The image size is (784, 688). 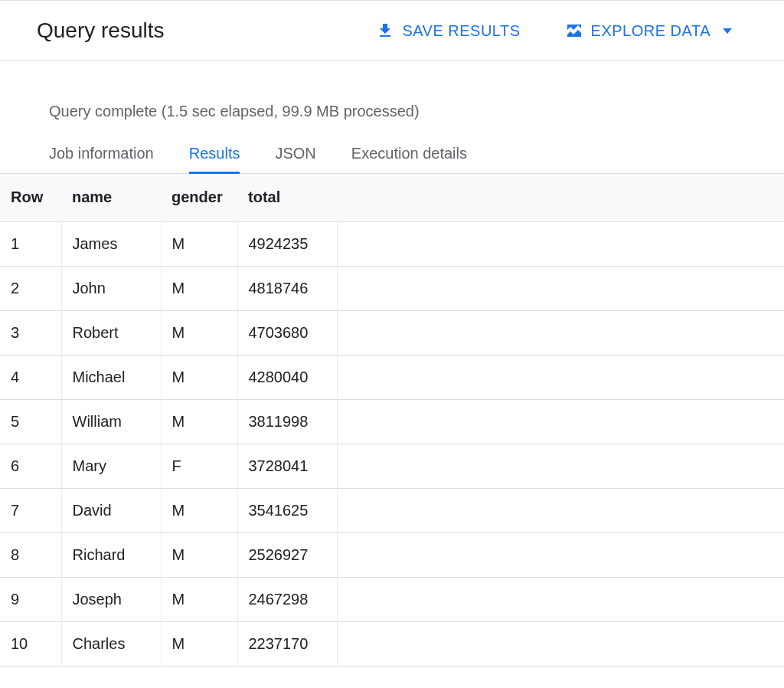 What do you see at coordinates (392, 510) in the screenshot?
I see `table-row: 7DavidM3541625` at bounding box center [392, 510].